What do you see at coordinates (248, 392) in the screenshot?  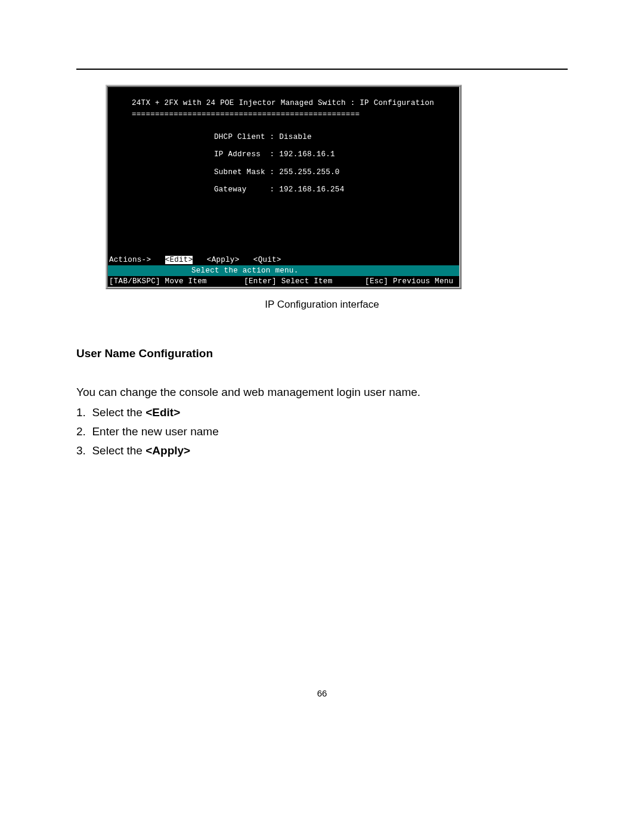 I see `intro-text: You can change the console and web manag…` at bounding box center [248, 392].